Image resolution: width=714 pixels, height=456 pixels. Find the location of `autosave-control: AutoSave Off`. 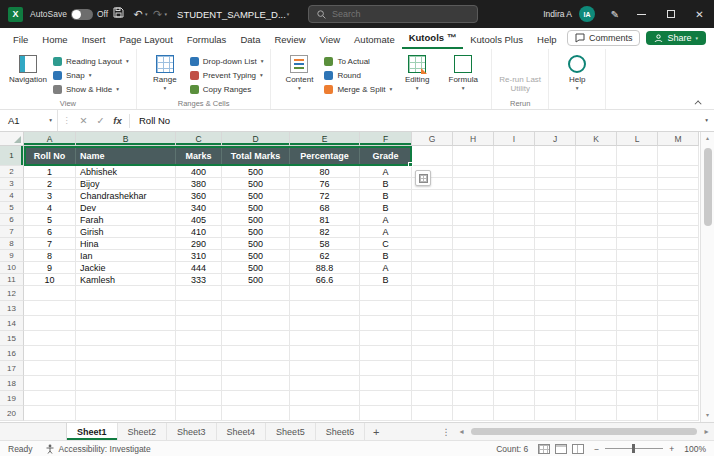

autosave-control: AutoSave Off is located at coordinates (69, 14).